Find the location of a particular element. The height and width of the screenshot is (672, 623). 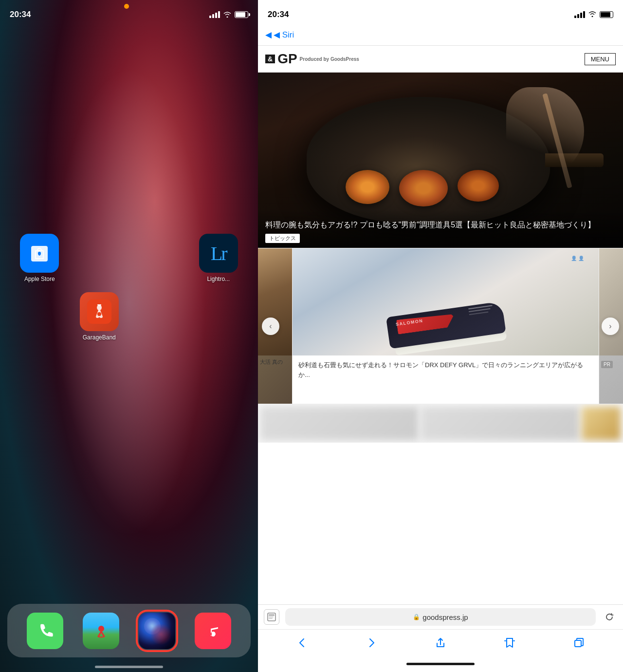

wifi-icon-right is located at coordinates (592, 15).